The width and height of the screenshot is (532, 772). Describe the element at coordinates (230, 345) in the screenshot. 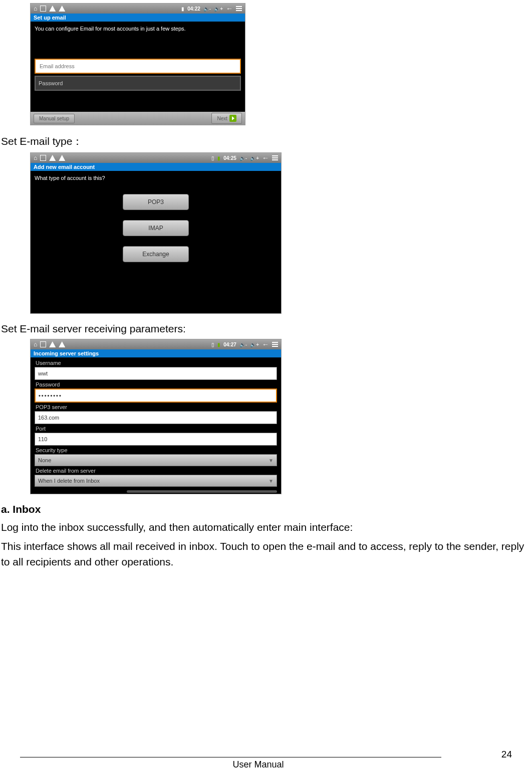

I see `clock-text: 04:27` at that location.